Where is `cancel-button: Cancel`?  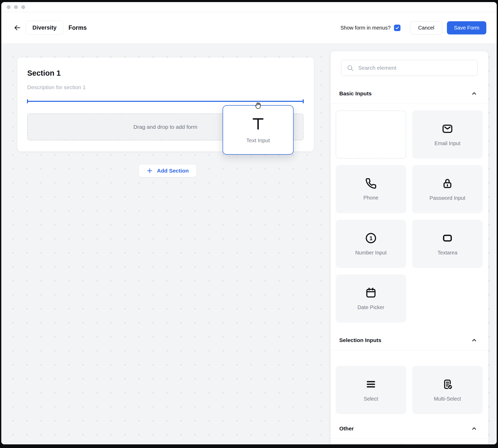 cancel-button: Cancel is located at coordinates (426, 28).